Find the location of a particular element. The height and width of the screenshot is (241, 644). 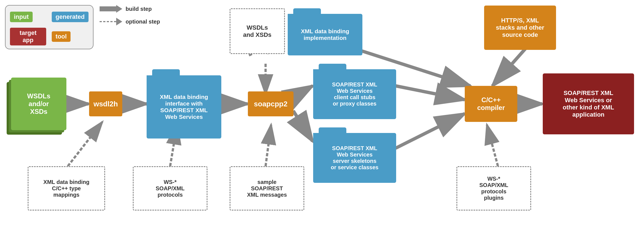

http-xml-source-node: HTTP/S, XML stacks and other source code is located at coordinates (520, 28).